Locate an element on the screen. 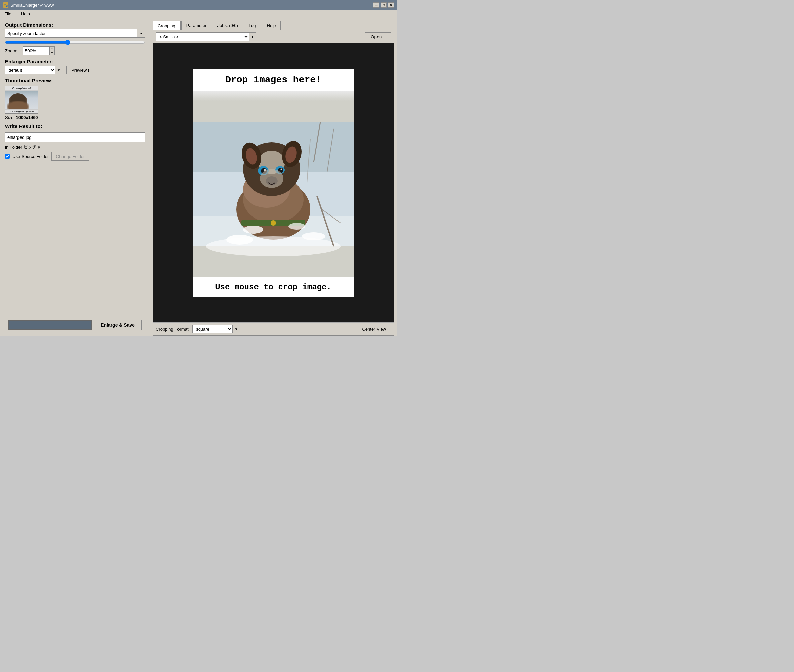  use-source-label: Use Source Folder is located at coordinates (30, 156).